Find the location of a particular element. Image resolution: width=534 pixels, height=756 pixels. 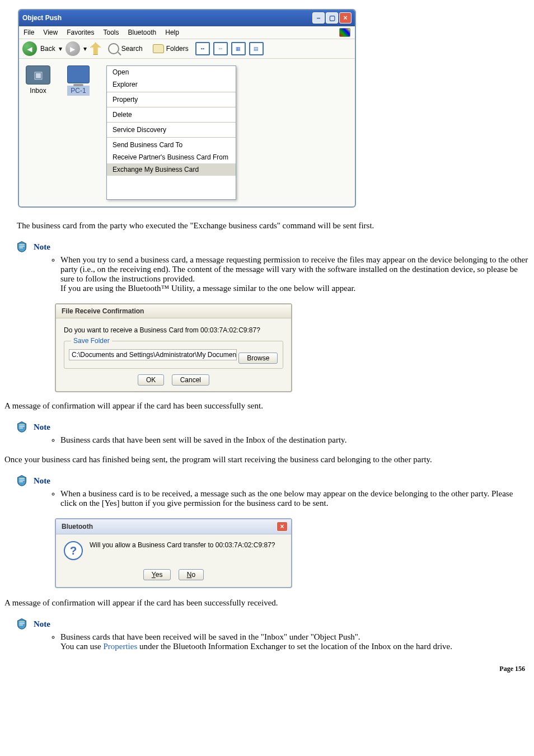

ctx-open: Open is located at coordinates (171, 72).